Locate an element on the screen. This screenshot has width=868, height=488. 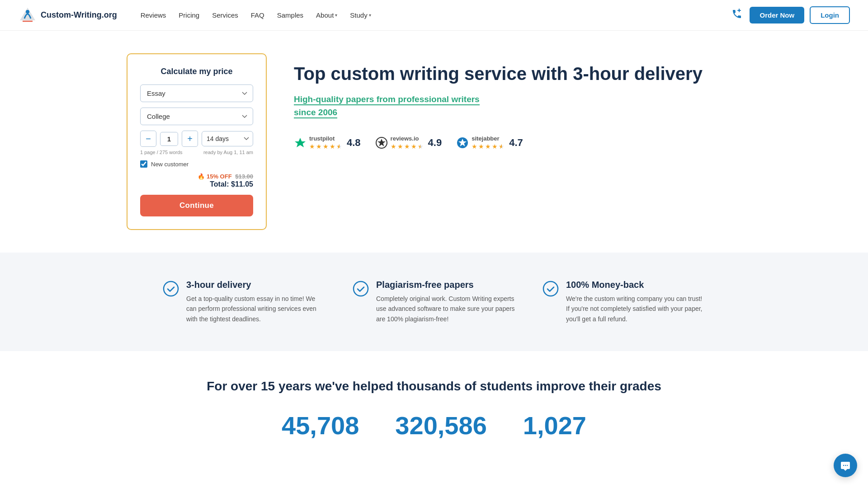
trustpilot-stars: ★ ★ ★ ★ ★★ is located at coordinates (326, 146).